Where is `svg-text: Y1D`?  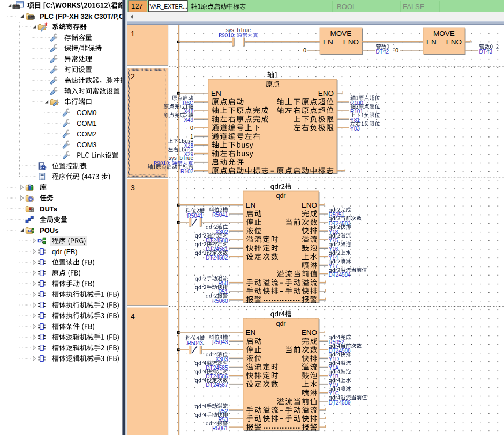 svg-text: Y1D is located at coordinates (334, 360).